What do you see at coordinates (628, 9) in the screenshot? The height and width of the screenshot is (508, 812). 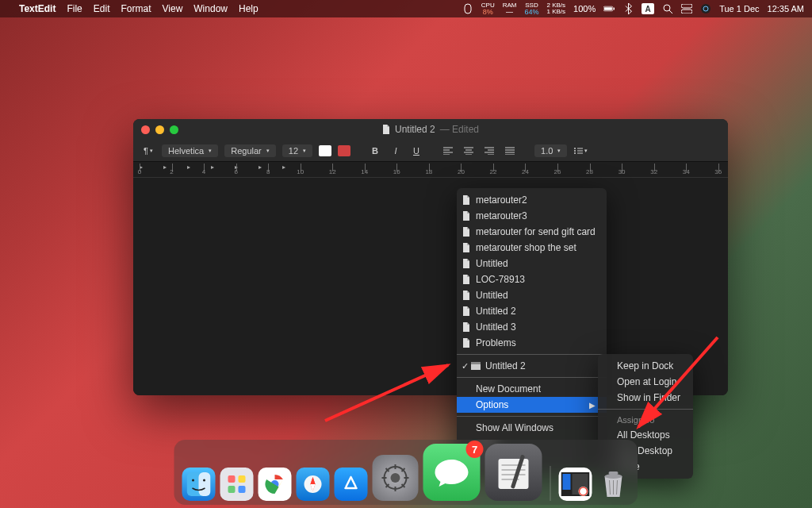 I see `bluetooth-icon` at bounding box center [628, 9].